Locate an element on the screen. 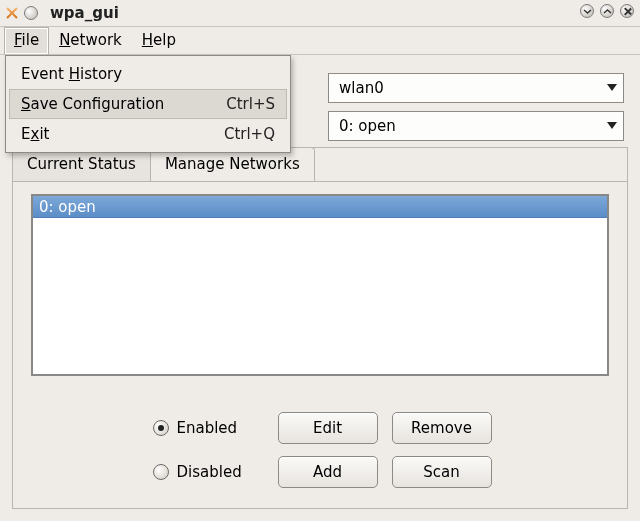 Image resolution: width=640 pixels, height=521 pixels. menu-item-save-configuration: Save Configuration Ctrl+S is located at coordinates (148, 104).